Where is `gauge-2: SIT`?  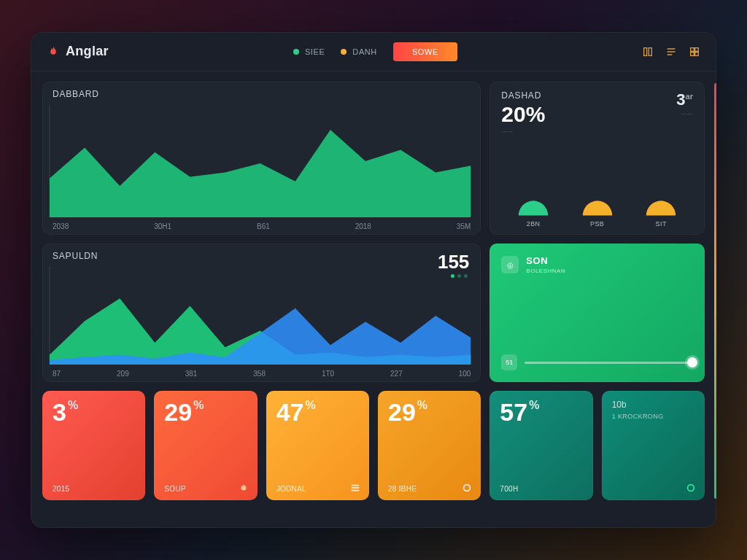
gauge-2: SIT is located at coordinates (661, 212).